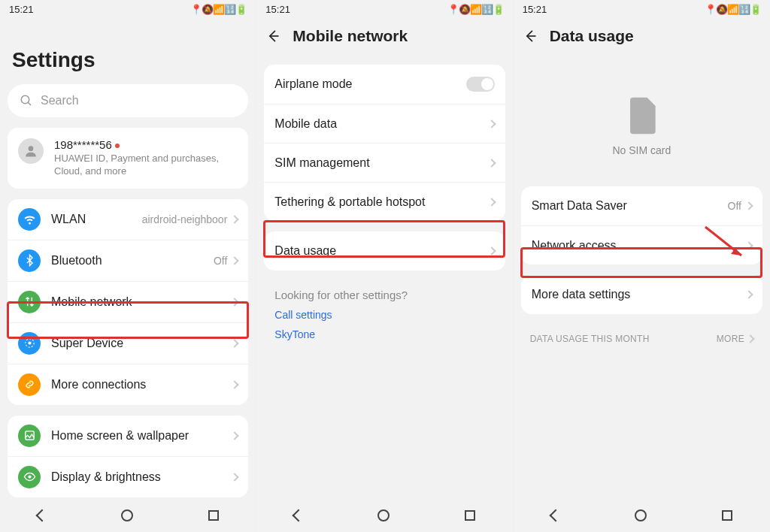 This screenshot has width=770, height=532. Describe the element at coordinates (381, 202) in the screenshot. I see `tethering-label: Tethering & portable hotspot` at that location.